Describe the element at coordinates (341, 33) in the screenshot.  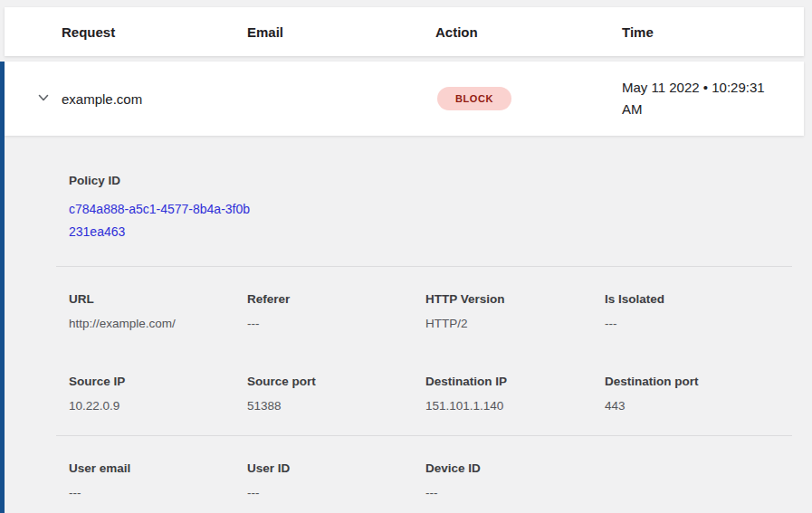
I see `column-header-email: Email` at that location.